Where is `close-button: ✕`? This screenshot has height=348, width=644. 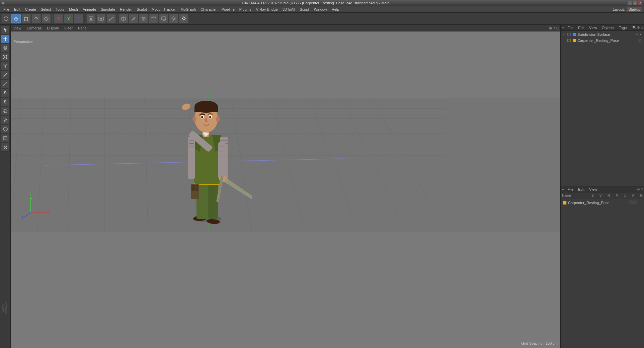 close-button: ✕ is located at coordinates (640, 3).